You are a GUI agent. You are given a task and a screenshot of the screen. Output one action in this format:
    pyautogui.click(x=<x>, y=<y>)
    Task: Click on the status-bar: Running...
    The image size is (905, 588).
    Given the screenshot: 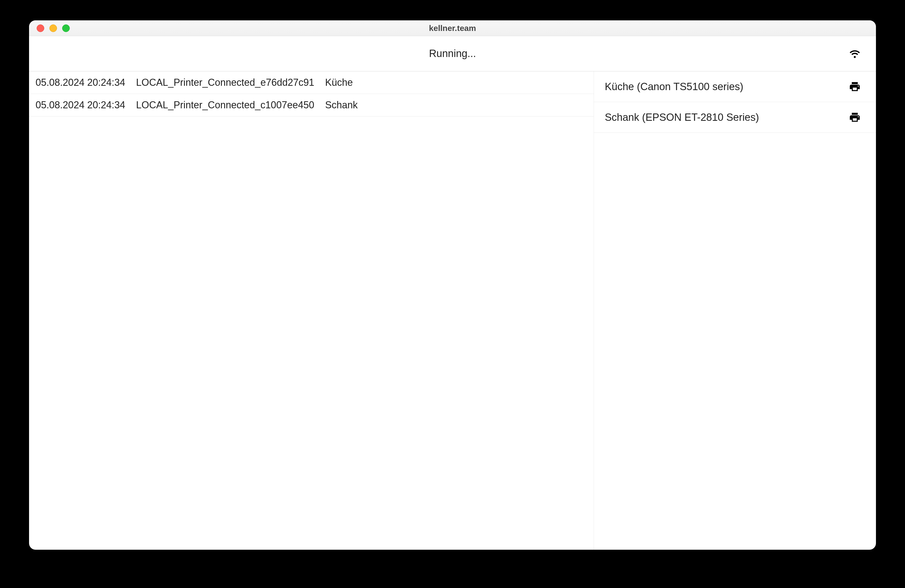 What is the action you would take?
    pyautogui.click(x=452, y=54)
    